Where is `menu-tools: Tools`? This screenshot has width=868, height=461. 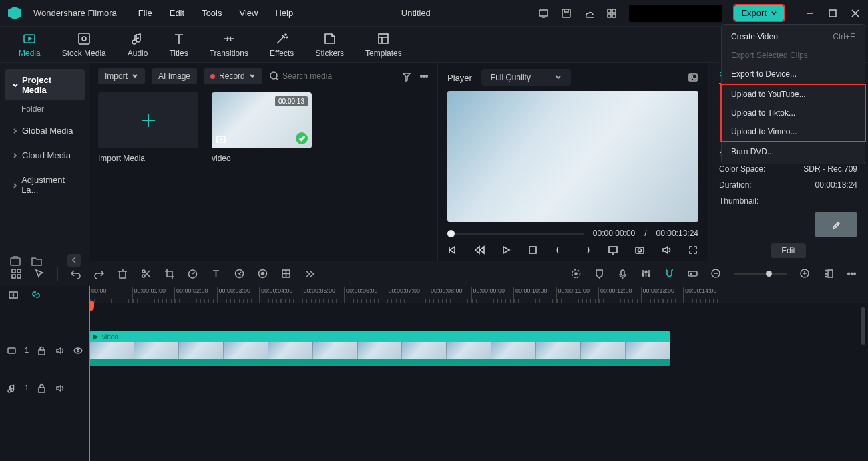
menu-tools: Tools is located at coordinates (212, 13).